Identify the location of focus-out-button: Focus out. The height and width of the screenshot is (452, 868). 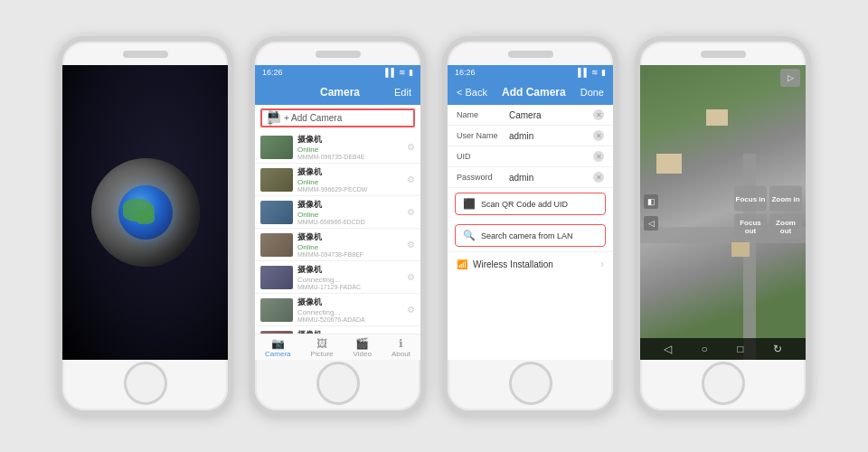
(750, 227).